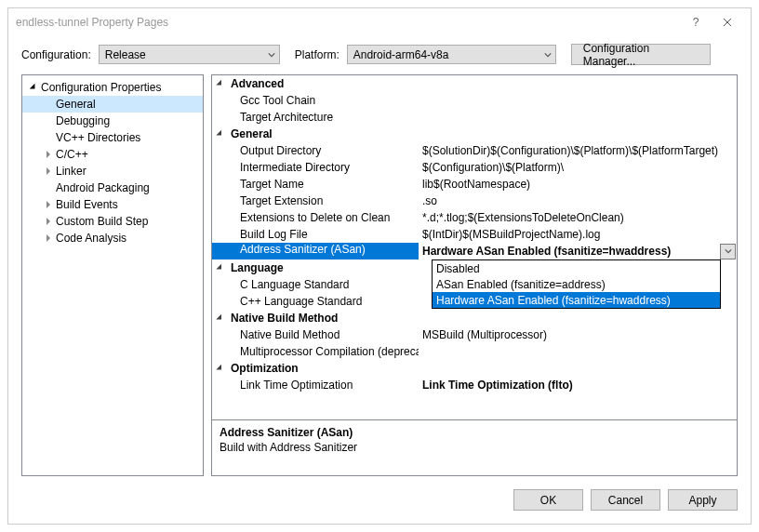  I want to click on property-row: Extensions to Delete on Clean*.d;*.tlog;…, so click(474, 218).